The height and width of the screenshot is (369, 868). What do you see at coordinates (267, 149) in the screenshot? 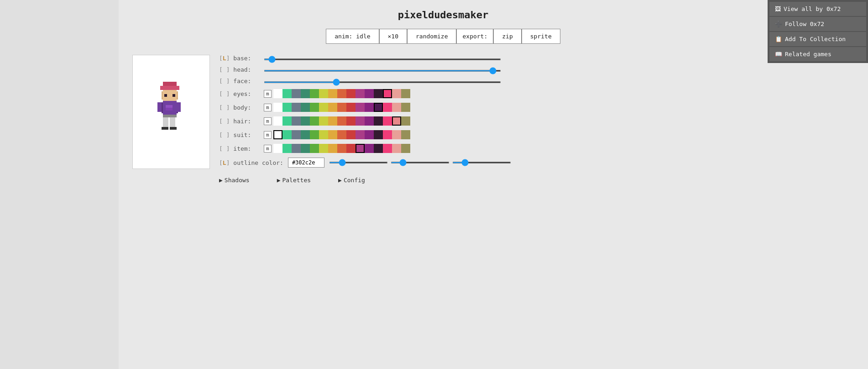
I see `item-m-button: m` at bounding box center [267, 149].